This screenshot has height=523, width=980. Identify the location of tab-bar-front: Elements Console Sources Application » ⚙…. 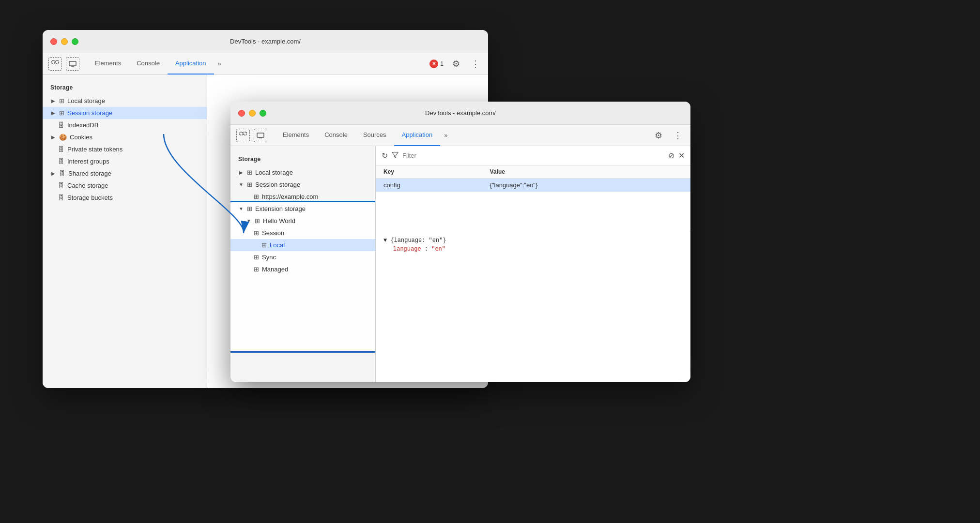
(460, 135).